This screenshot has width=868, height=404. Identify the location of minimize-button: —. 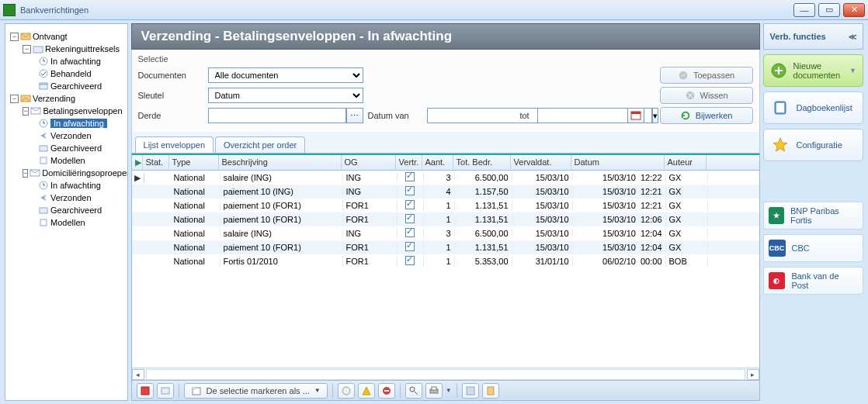
(804, 10).